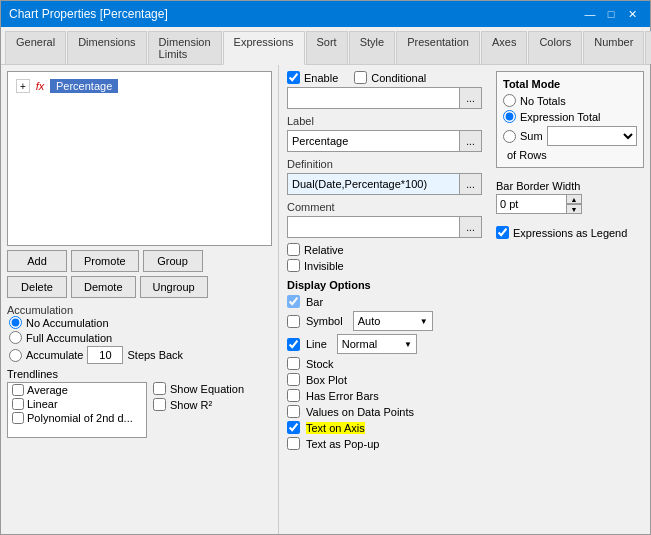  Describe the element at coordinates (77, 410) in the screenshot. I see `trendlines-list: Average Linear Polynomial of 2nd d...` at that location.